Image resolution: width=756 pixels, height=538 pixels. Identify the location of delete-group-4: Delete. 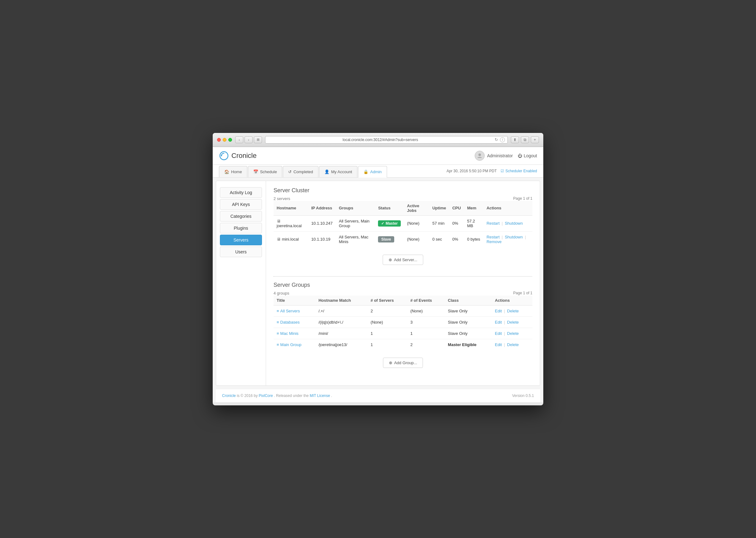
(513, 345).